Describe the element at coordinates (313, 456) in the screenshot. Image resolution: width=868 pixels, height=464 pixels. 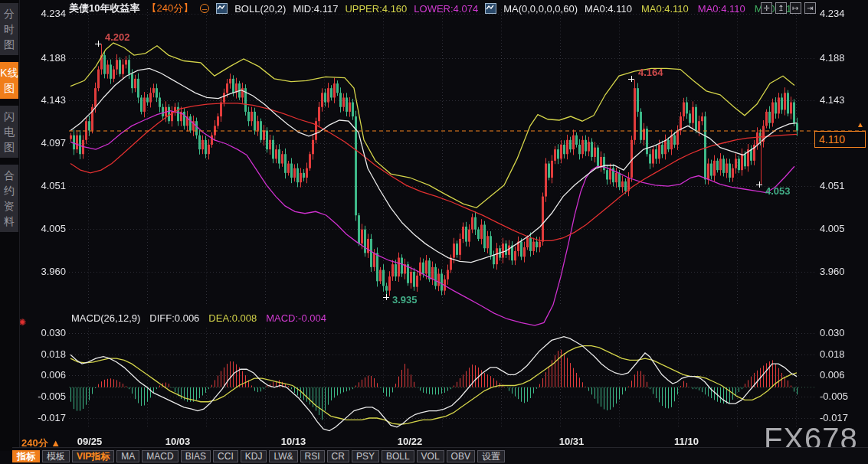
I see `toolbar-button-RSI: RSI` at that location.